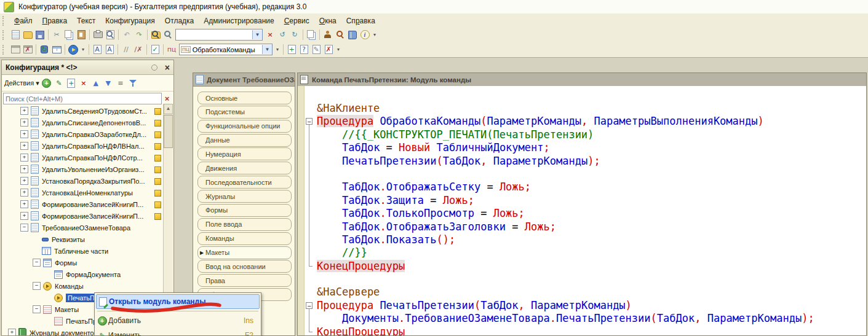 The image size is (868, 336). I want to click on search-input, so click(82, 98).